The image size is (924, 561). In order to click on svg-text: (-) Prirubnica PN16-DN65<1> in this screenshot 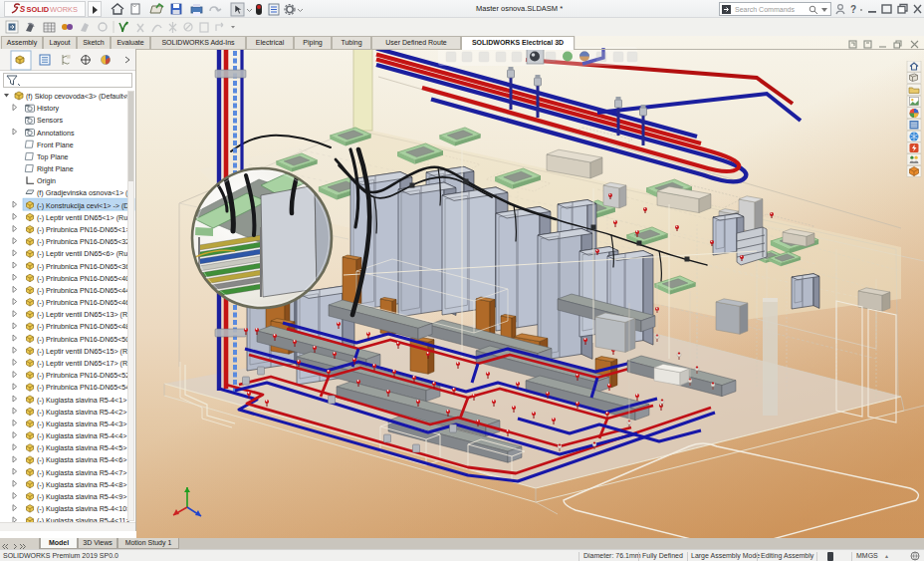, I will do `click(84, 230)`.